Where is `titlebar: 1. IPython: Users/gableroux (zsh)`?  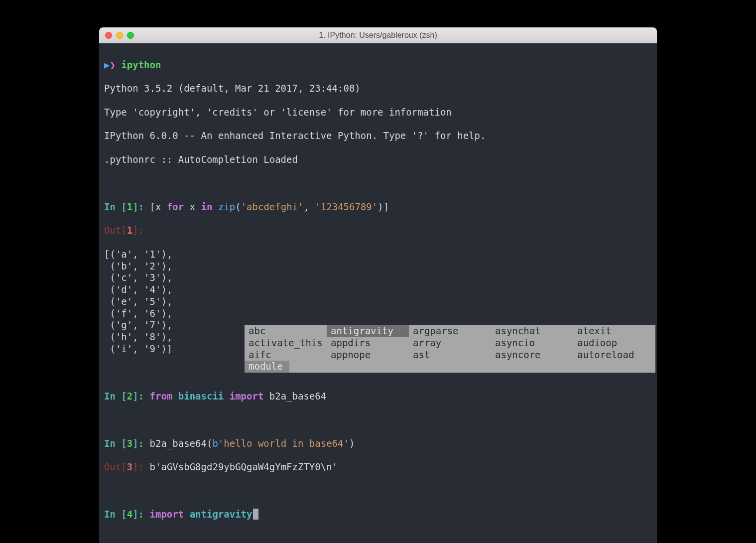 titlebar: 1. IPython: Users/gableroux (zsh) is located at coordinates (378, 35).